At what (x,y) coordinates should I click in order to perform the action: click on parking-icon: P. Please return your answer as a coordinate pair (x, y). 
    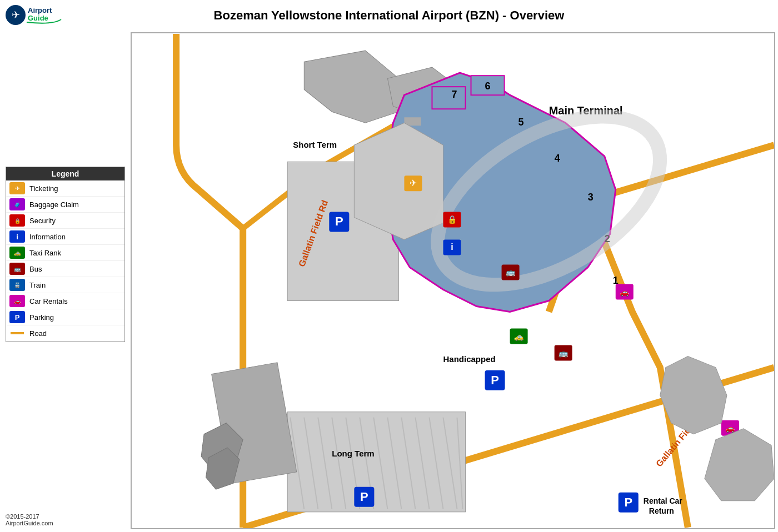
    Looking at the image, I should click on (17, 317).